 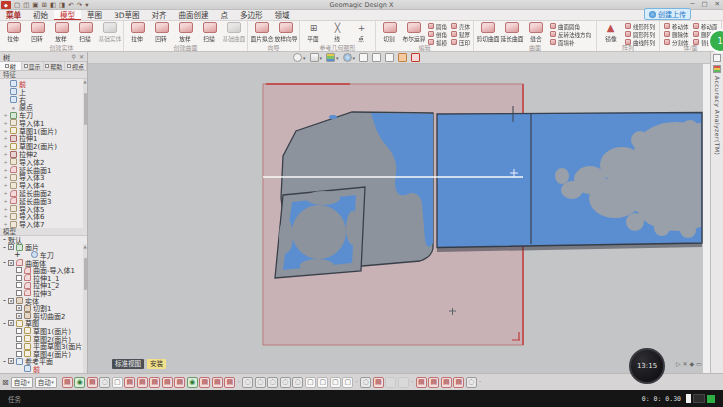 I want to click on region-select-icon, so click(x=416, y=58).